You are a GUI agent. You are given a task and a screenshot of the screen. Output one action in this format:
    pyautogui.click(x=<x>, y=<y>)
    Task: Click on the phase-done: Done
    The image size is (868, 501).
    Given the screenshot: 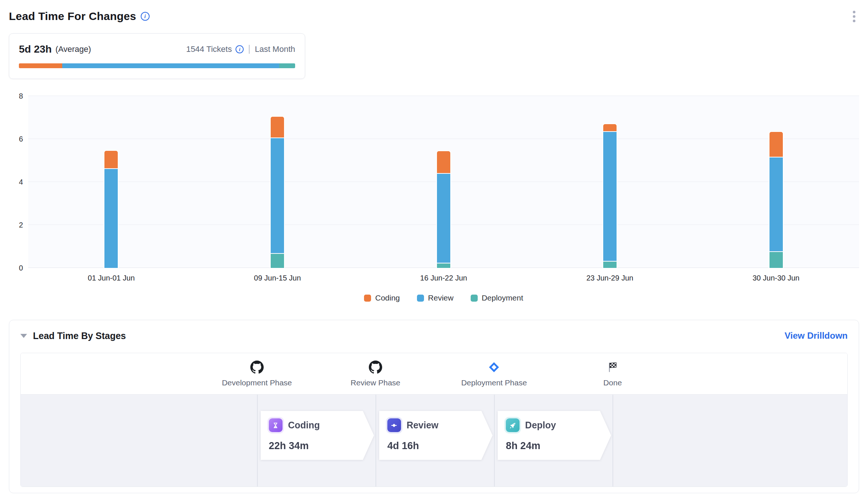 What is the action you would take?
    pyautogui.click(x=612, y=374)
    